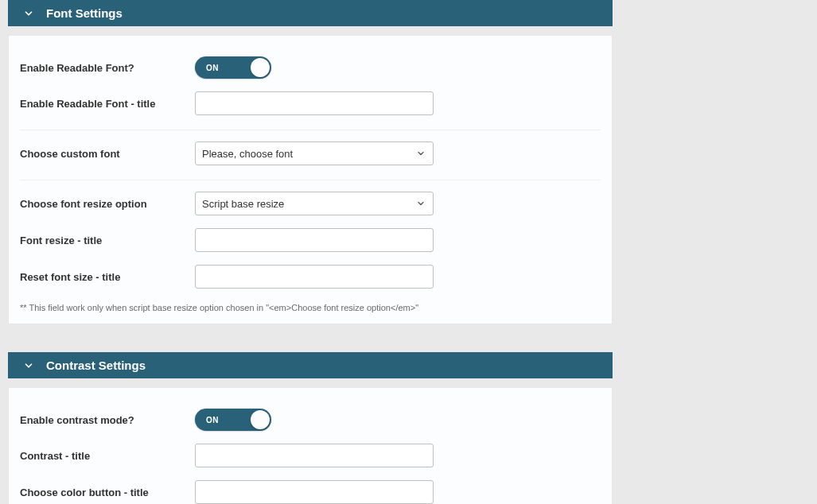 The image size is (817, 504). Describe the element at coordinates (314, 240) in the screenshot. I see `font-resize-title-input` at that location.